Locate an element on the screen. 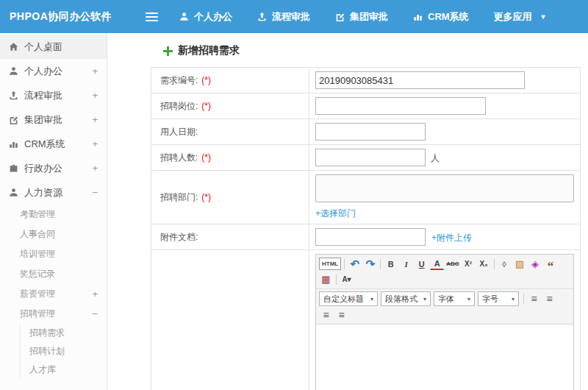 This screenshot has width=588, height=390. sidebar-item-desktop: 个人桌面 is located at coordinates (53, 47).